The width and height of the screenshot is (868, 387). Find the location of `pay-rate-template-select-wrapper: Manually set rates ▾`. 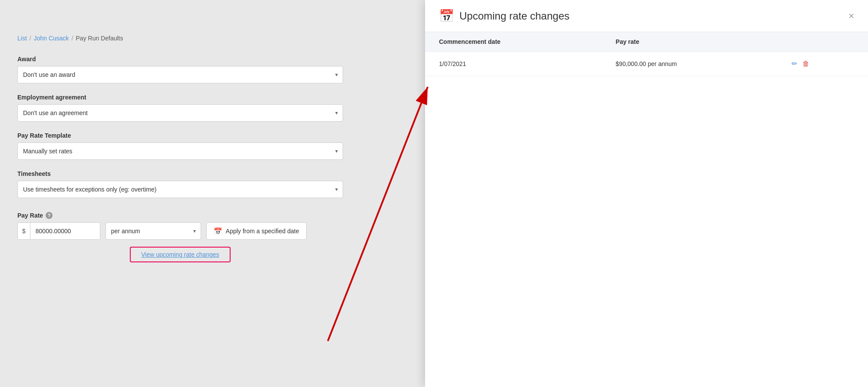

pay-rate-template-select-wrapper: Manually set rates ▾ is located at coordinates (180, 151).